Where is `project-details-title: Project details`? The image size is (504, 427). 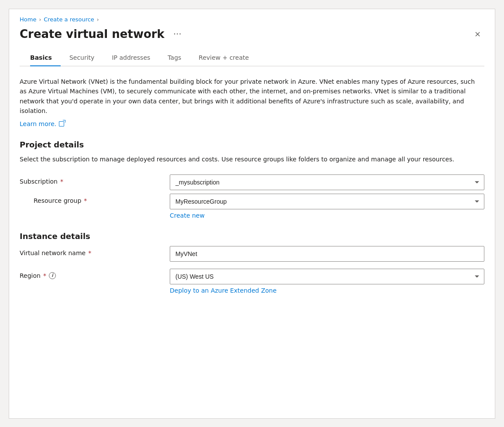 project-details-title: Project details is located at coordinates (252, 145).